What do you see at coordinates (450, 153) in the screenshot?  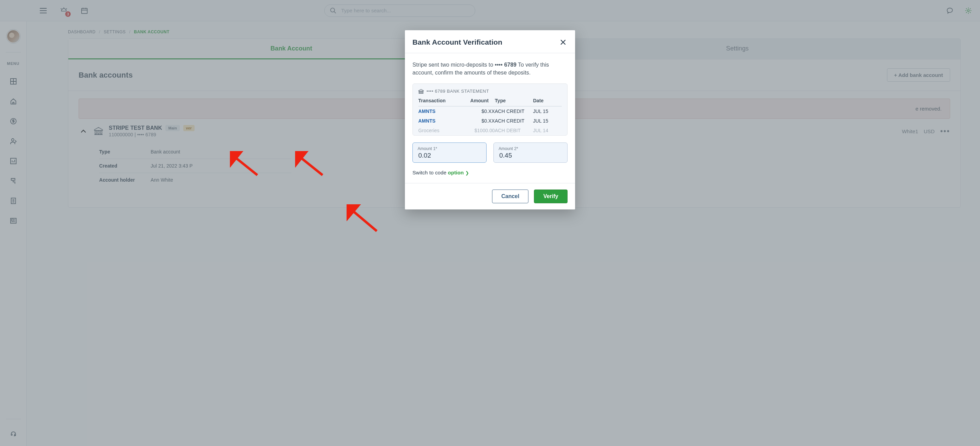 I see `amount-1-field: Amount 1*` at bounding box center [450, 153].